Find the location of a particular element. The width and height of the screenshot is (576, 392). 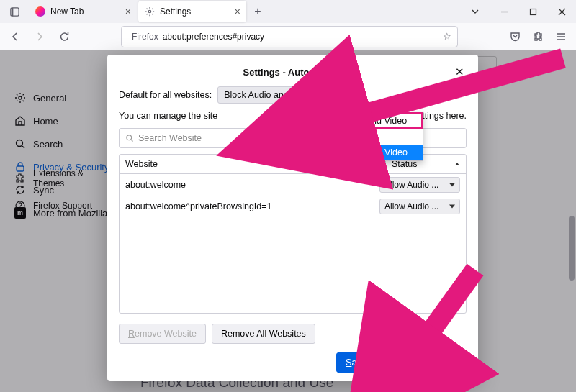

close-window-button is located at coordinates (562, 12).